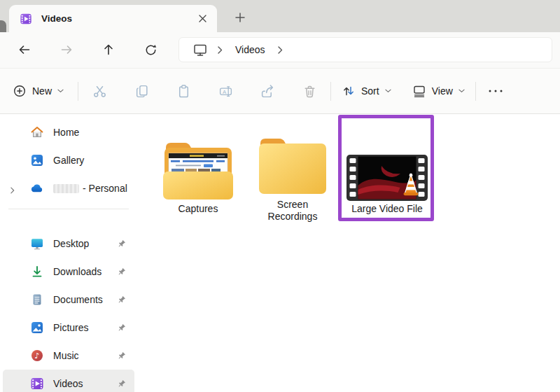 The image size is (560, 392). I want to click on delete-button, so click(309, 91).